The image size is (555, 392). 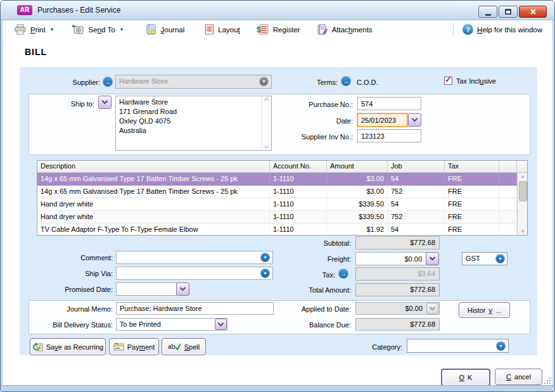 What do you see at coordinates (322, 29) in the screenshot?
I see `attachments-icon` at bounding box center [322, 29].